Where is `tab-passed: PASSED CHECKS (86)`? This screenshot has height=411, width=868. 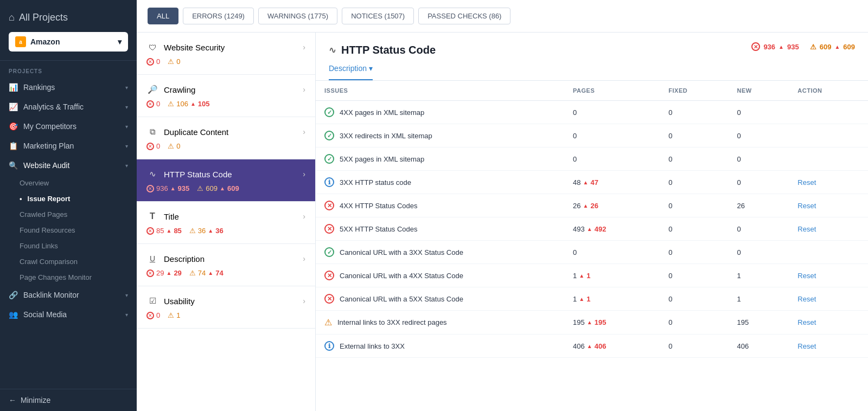
tab-passed: PASSED CHECKS (86) is located at coordinates (464, 16).